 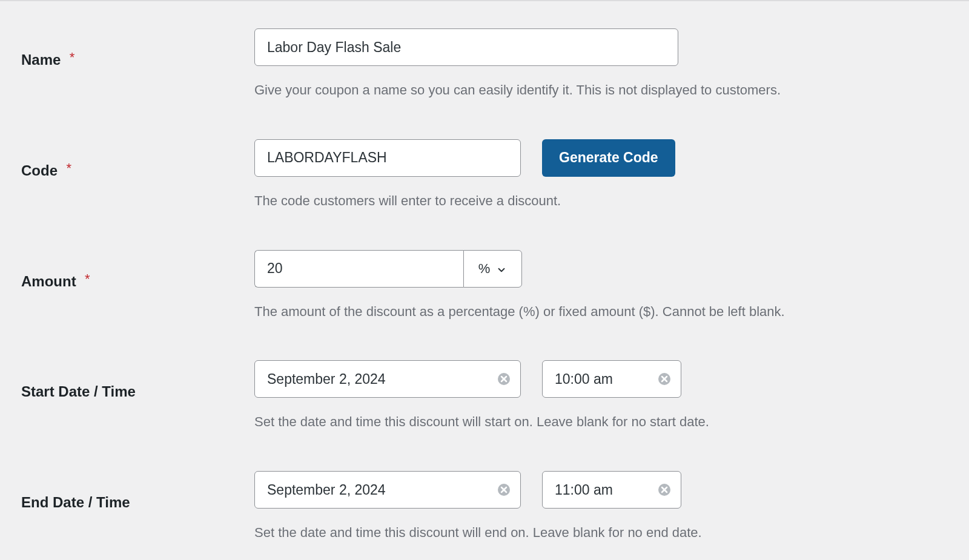 What do you see at coordinates (388, 379) in the screenshot?
I see `start-date-input` at bounding box center [388, 379].